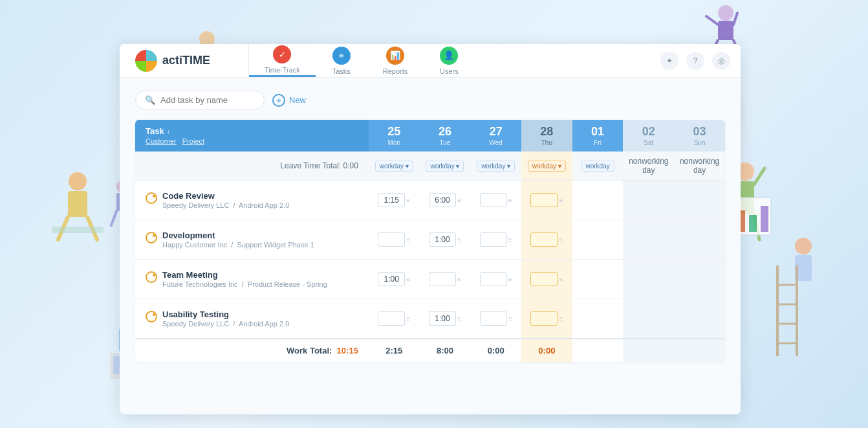  Describe the element at coordinates (442, 200) in the screenshot. I see `time-input-1-tue` at that location.